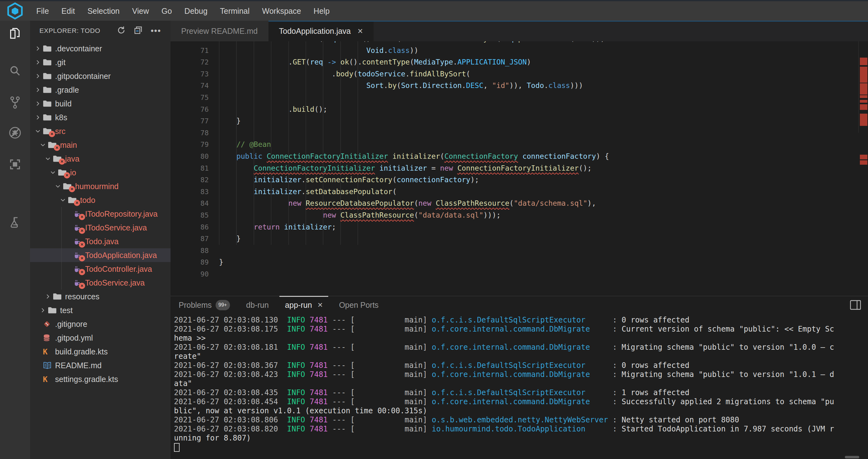 This screenshot has height=459, width=868. What do you see at coordinates (58, 159) in the screenshot?
I see `folder-icon-slot: ✕` at bounding box center [58, 159].